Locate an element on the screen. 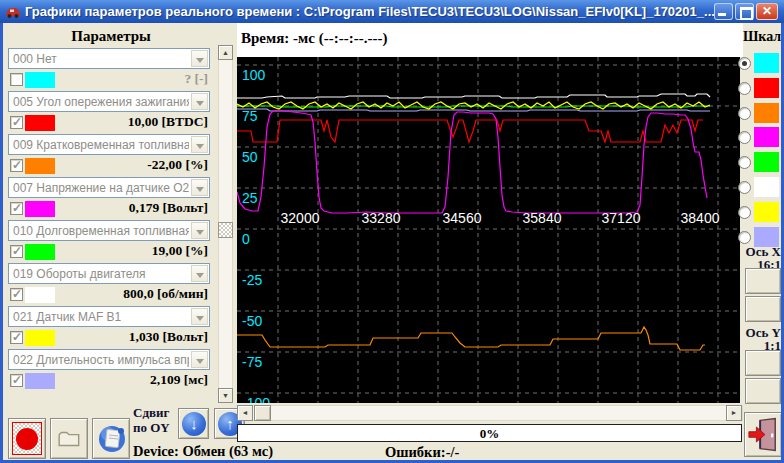  save-button is located at coordinates (111, 438).